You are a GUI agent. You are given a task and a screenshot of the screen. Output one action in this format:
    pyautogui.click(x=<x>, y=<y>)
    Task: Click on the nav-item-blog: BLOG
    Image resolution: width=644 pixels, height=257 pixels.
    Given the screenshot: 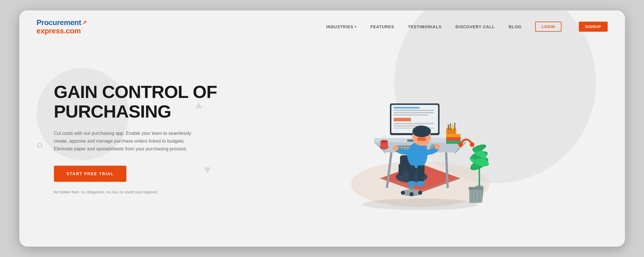 What is the action you would take?
    pyautogui.click(x=515, y=27)
    